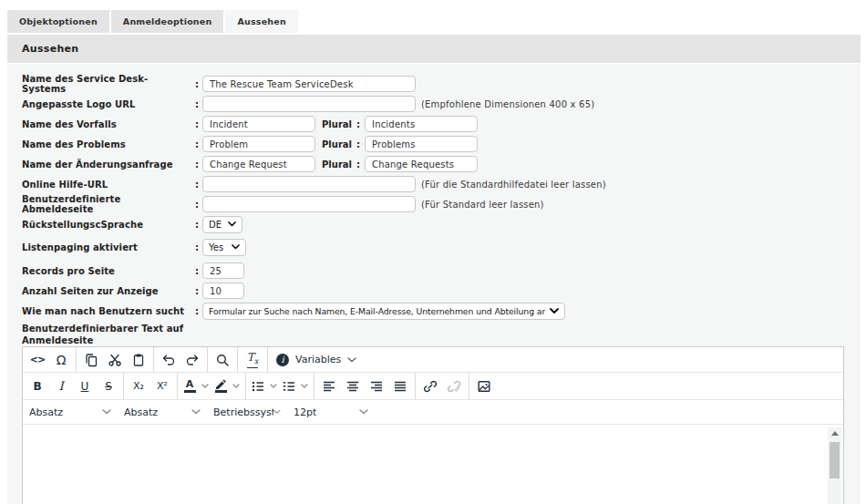 The image size is (866, 504). Describe the element at coordinates (192, 360) in the screenshot. I see `redo-button` at that location.